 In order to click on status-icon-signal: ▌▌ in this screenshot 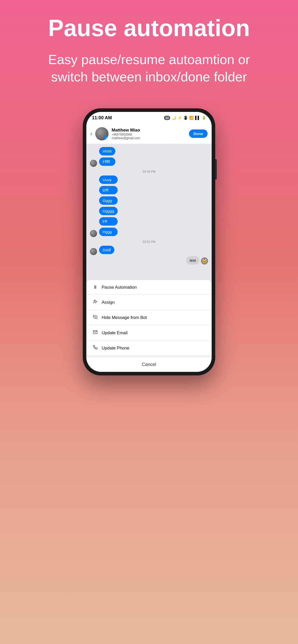, I will do `click(198, 118)`.